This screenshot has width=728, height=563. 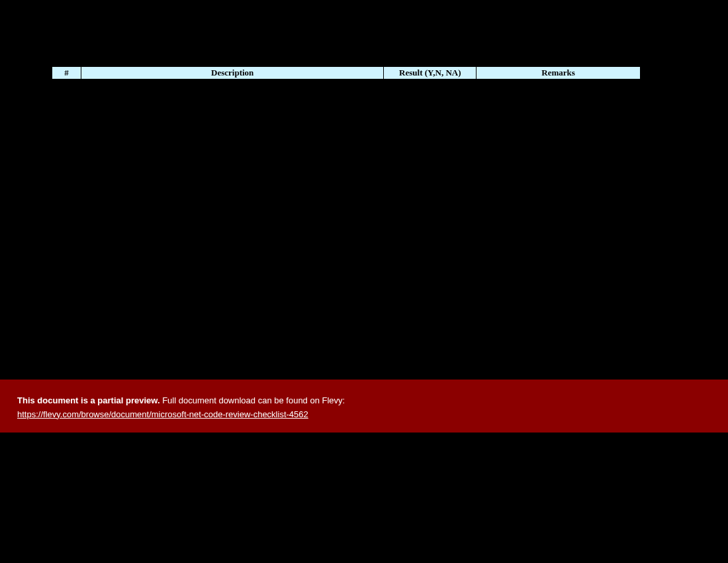 I want to click on checklist-table-wrap: # Description Result (Y,N, NA) Remarks, so click(x=346, y=73).